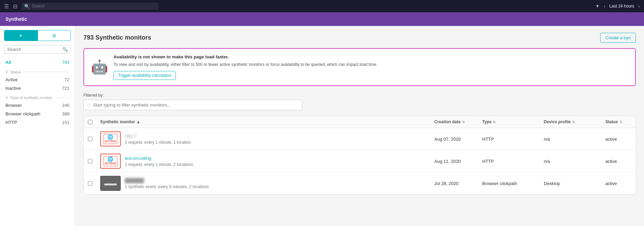 The image size is (644, 226). What do you see at coordinates (574, 122) in the screenshot?
I see `device-profile-sort-icon: ⇅` at bounding box center [574, 122].